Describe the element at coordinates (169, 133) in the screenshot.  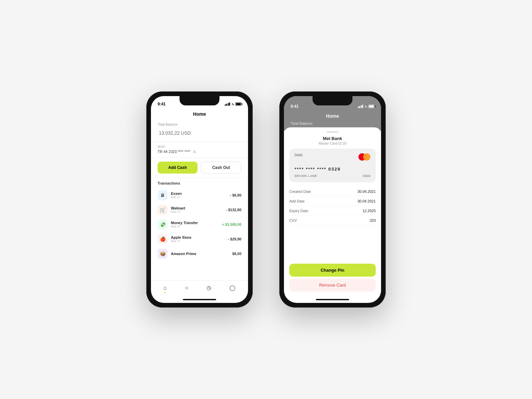
I see `balance-value: 13.032,22` at that location.